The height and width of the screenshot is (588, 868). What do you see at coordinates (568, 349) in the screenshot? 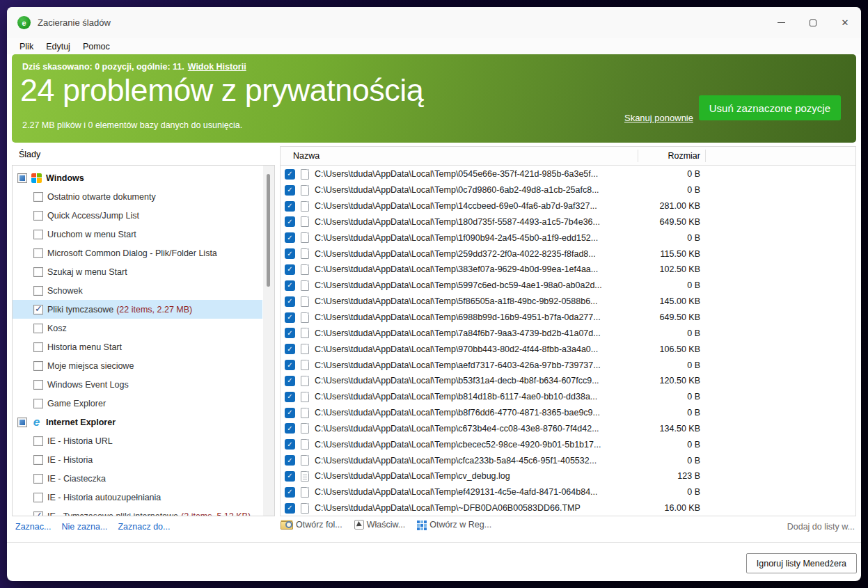
I see `table-row: C:\Users\tduda\AppData\Local\Temp\970bb4…` at bounding box center [568, 349].